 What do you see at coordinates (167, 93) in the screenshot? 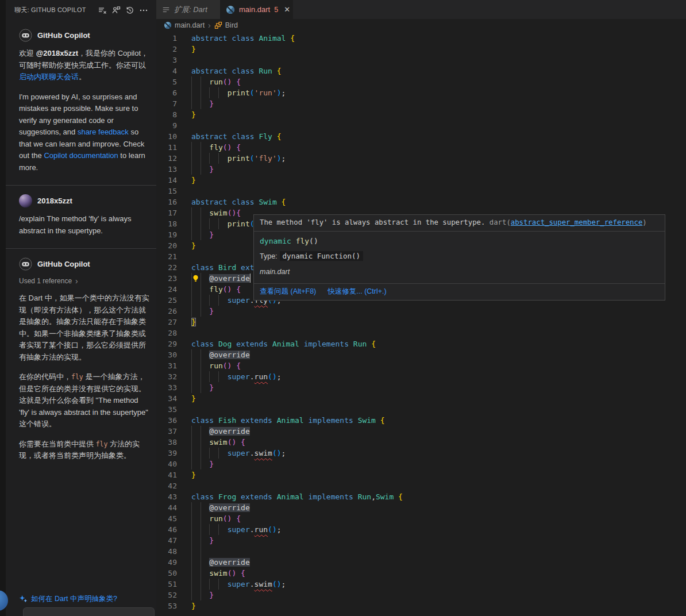
I see `line-number: 6` at bounding box center [167, 93].